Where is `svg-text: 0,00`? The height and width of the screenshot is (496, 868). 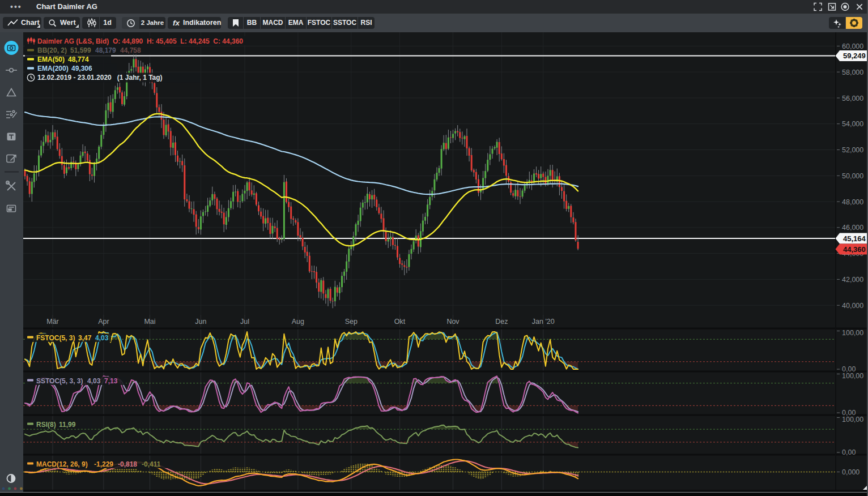 svg-text: 0,00 is located at coordinates (849, 452).